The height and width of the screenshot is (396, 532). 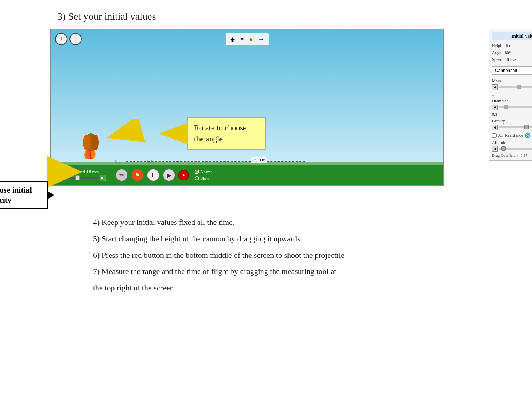 What do you see at coordinates (495, 127) in the screenshot?
I see `gravity-decrease-btn: ◄` at bounding box center [495, 127].